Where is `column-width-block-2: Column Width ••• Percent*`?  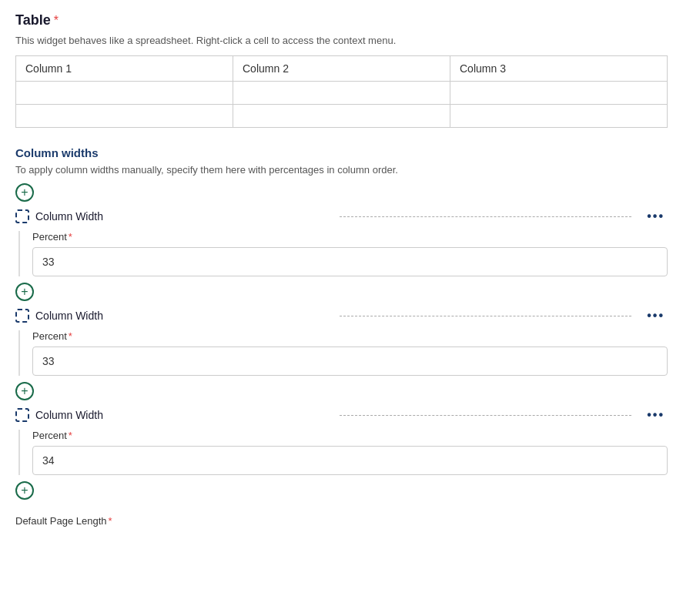
column-width-block-2: Column Width ••• Percent* is located at coordinates (342, 342).